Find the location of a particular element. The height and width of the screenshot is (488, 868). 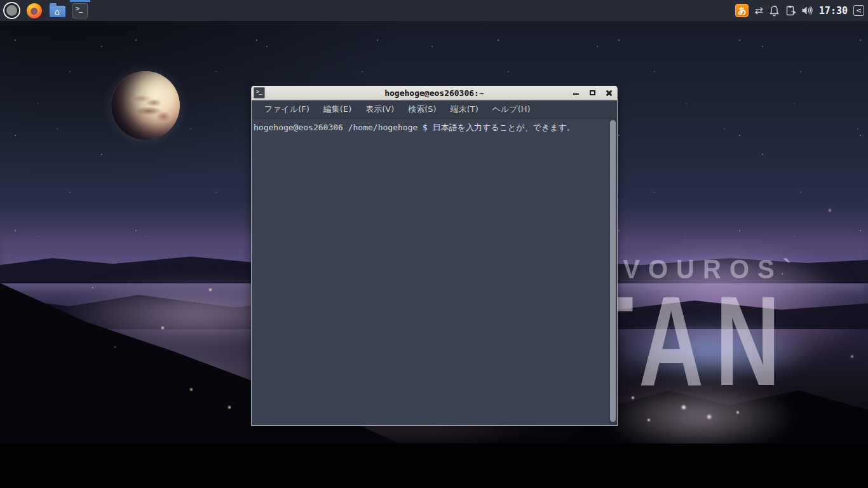

panel-collapse-button: < is located at coordinates (859, 10).